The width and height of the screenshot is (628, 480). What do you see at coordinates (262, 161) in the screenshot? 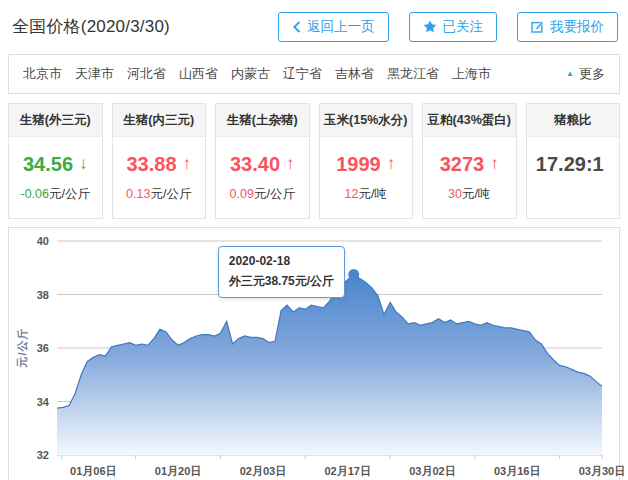
I see `price-card-tuzazhu: 生猪(土杂猪) 33.40↑ 0.09元/公斤` at bounding box center [262, 161].